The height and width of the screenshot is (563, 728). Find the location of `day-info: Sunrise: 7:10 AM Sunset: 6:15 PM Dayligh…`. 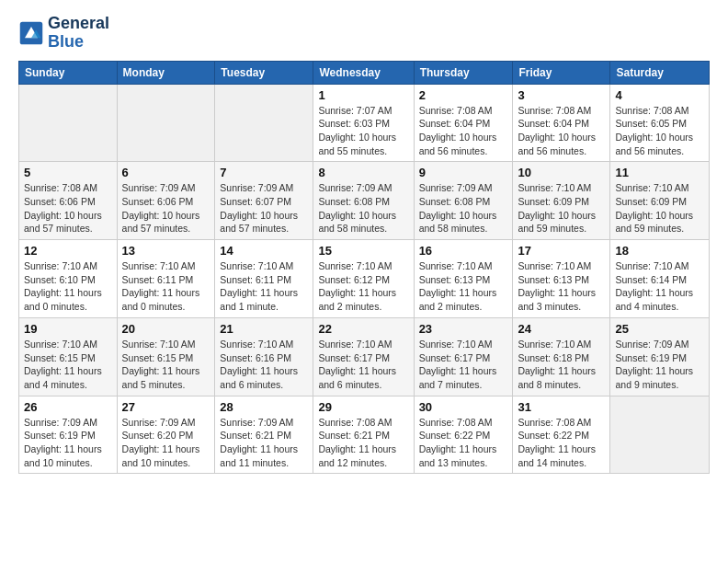

day-info: Sunrise: 7:10 AM Sunset: 6:15 PM Dayligh… is located at coordinates (166, 364).